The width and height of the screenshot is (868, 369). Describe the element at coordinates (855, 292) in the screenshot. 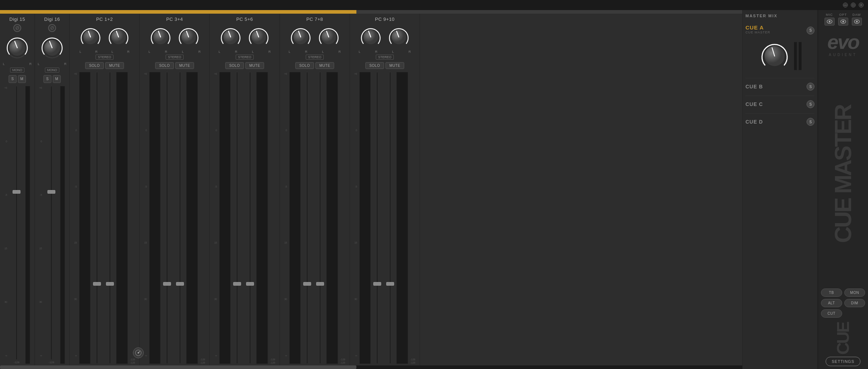

I see `mon-button: MON` at that location.